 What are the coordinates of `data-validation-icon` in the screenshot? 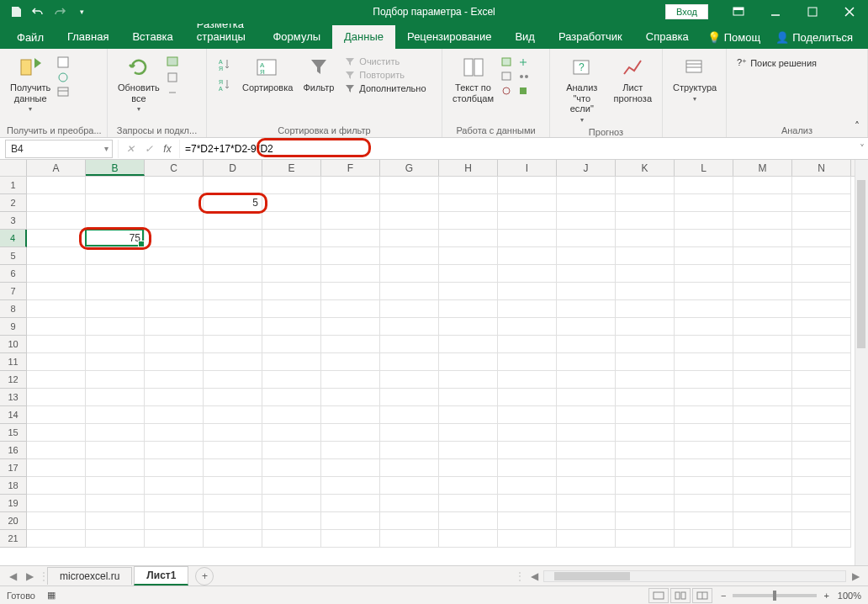 It's located at (507, 91).